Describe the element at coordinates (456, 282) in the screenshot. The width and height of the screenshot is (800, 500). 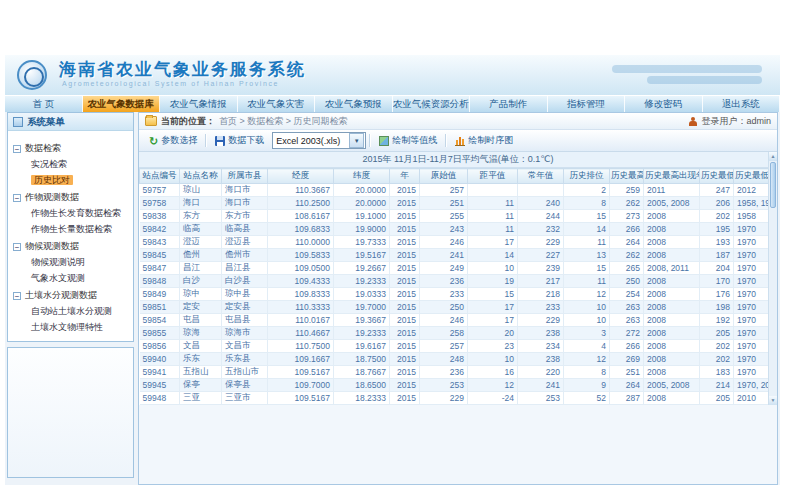
I see `table-row: 59848白沙白沙县109.433319.2333201523619217112…` at that location.